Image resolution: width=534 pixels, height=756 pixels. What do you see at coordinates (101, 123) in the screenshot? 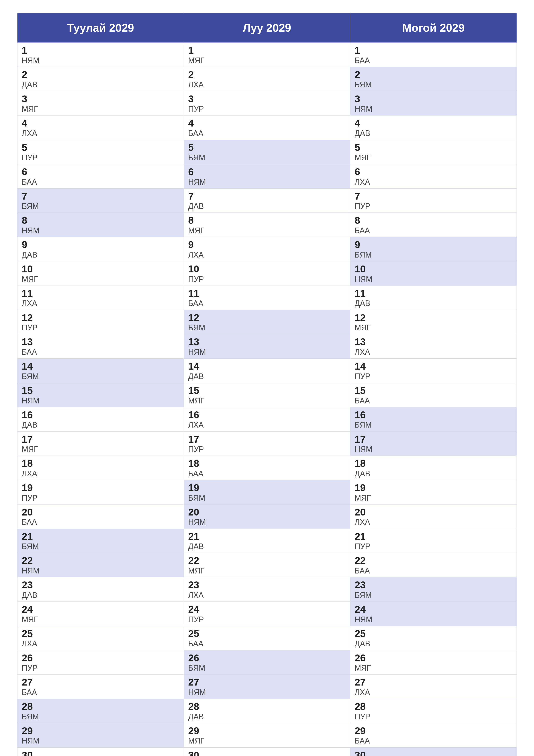
I see `day-number: 4` at bounding box center [101, 123].